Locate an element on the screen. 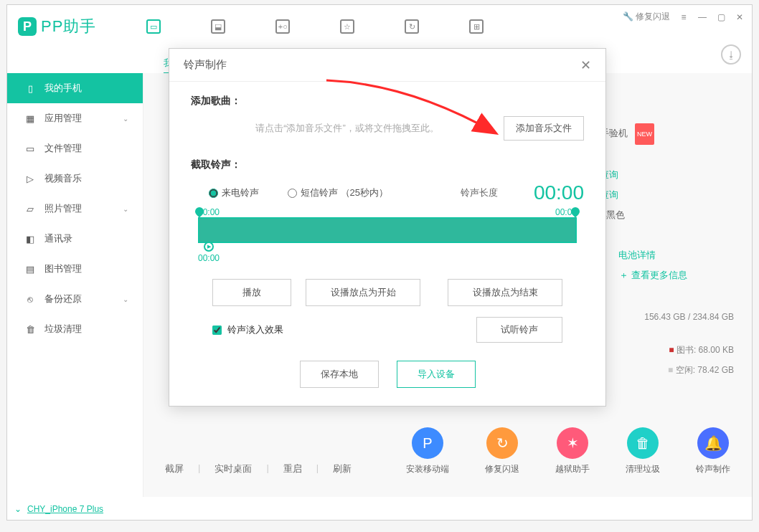 Image resolution: width=759 pixels, height=532 pixels. more-label: 查看更多信息 is located at coordinates (659, 275).